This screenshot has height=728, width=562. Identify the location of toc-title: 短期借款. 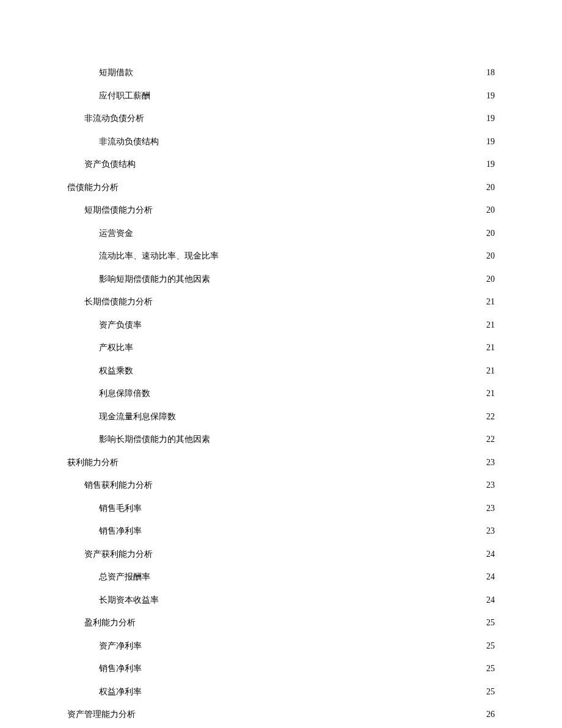
(116, 73).